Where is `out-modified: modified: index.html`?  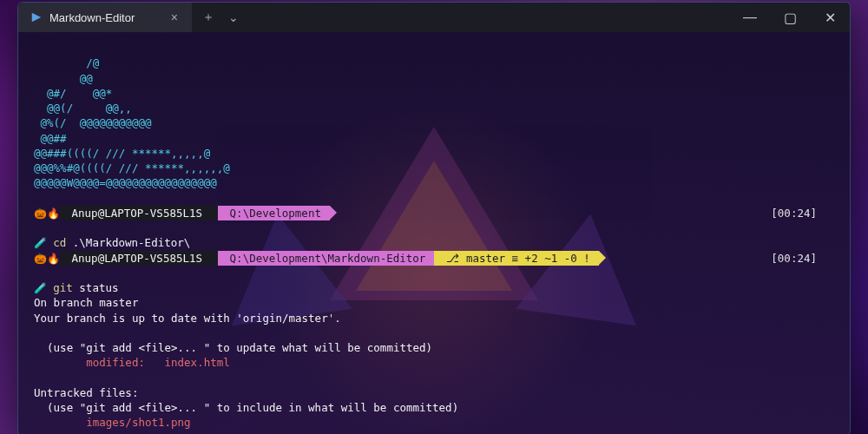 out-modified: modified: index.html is located at coordinates (132, 363).